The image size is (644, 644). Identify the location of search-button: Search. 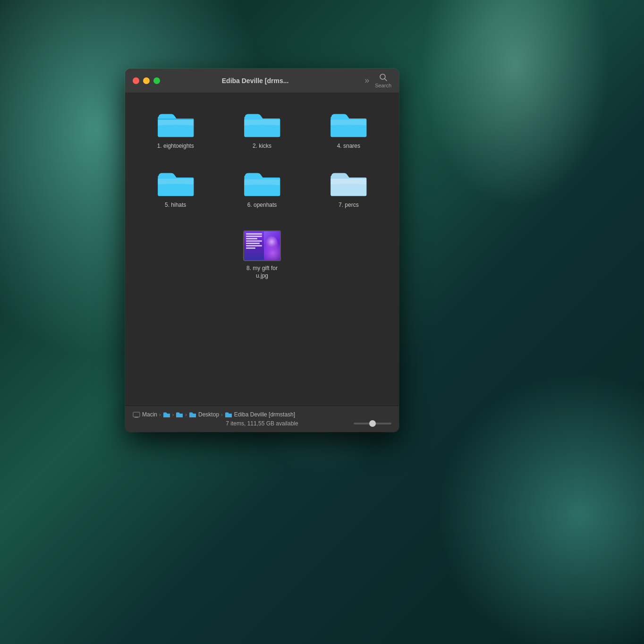
(383, 81).